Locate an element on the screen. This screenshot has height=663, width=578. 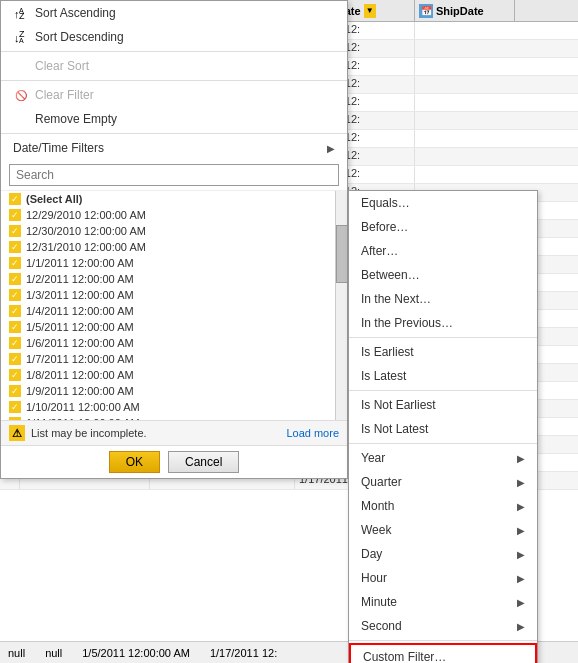
checkbox-label: 12/29/2010 12:00:00 AM is located at coordinates (86, 215).